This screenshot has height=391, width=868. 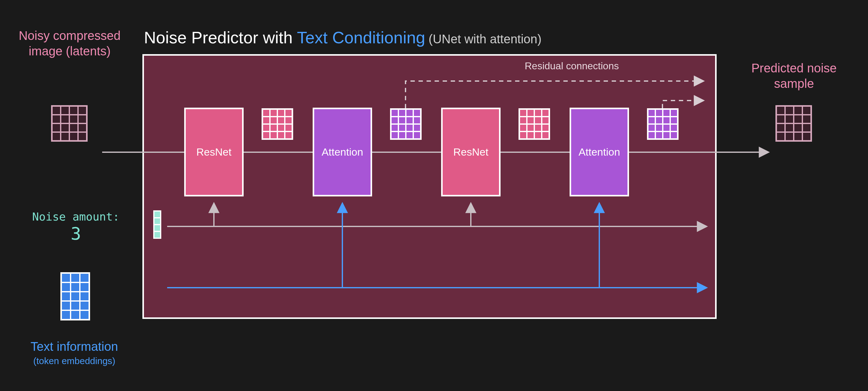 What do you see at coordinates (514, 39) in the screenshot?
I see `title-sub-accent: attention` at bounding box center [514, 39].